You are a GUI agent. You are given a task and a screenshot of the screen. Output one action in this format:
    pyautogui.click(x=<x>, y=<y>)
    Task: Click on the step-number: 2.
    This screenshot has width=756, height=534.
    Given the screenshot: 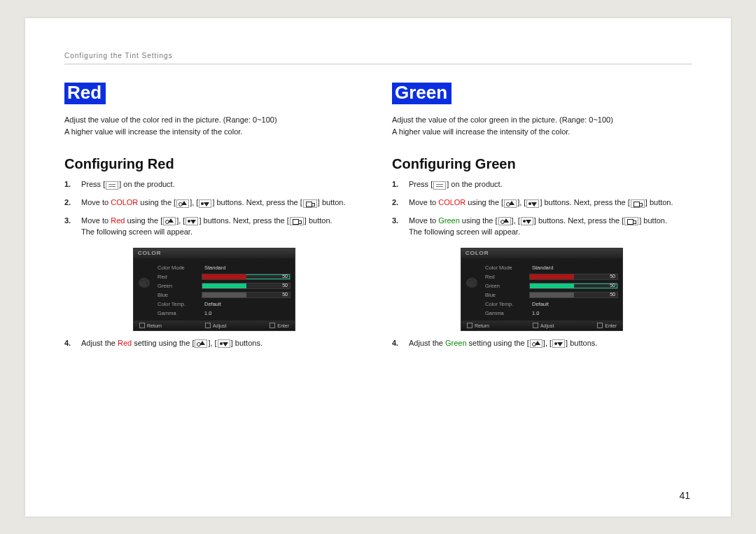 What is the action you would take?
    pyautogui.click(x=67, y=203)
    